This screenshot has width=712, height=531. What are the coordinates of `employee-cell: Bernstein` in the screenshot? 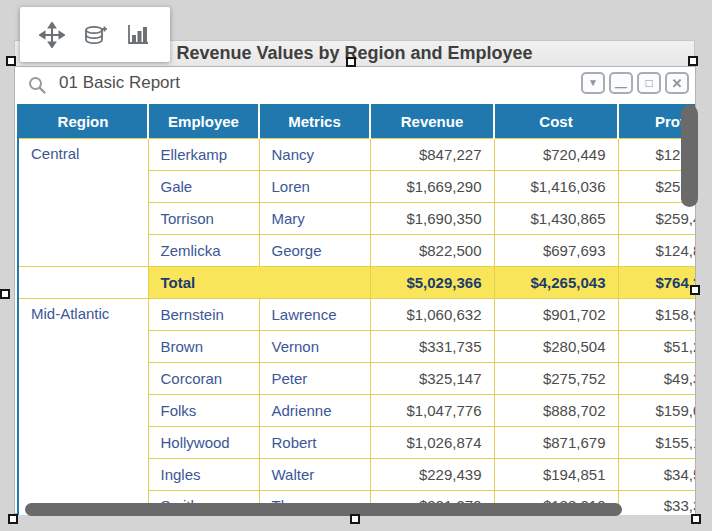 It's located at (204, 314).